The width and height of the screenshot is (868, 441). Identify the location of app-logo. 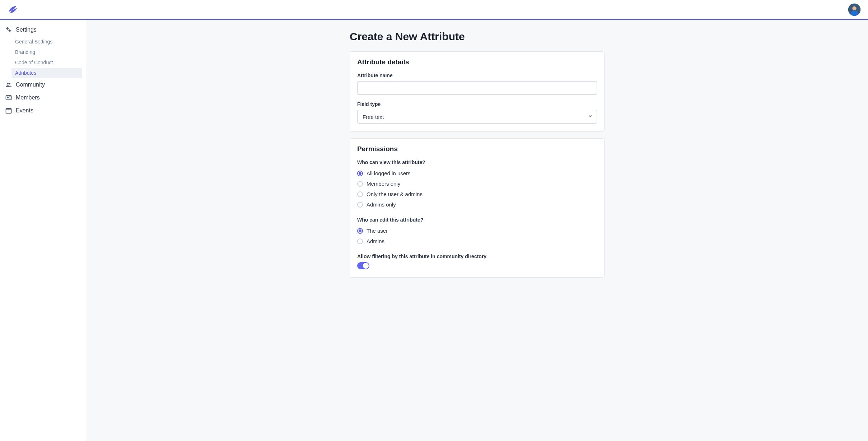
(13, 10).